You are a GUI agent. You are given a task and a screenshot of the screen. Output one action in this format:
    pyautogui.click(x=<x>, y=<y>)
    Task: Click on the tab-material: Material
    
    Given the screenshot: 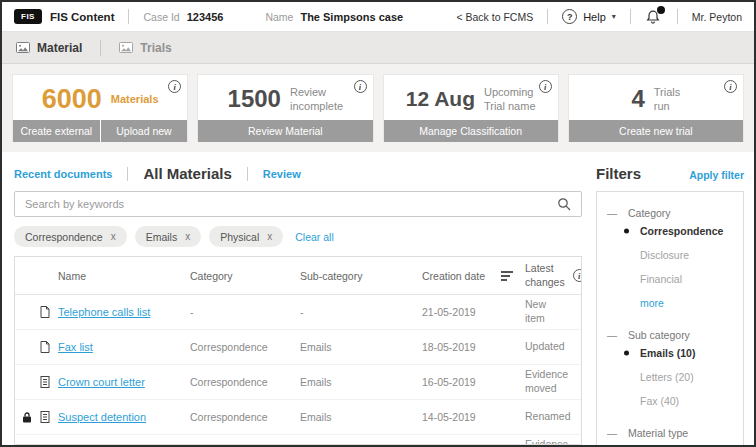 What is the action you would take?
    pyautogui.click(x=49, y=48)
    